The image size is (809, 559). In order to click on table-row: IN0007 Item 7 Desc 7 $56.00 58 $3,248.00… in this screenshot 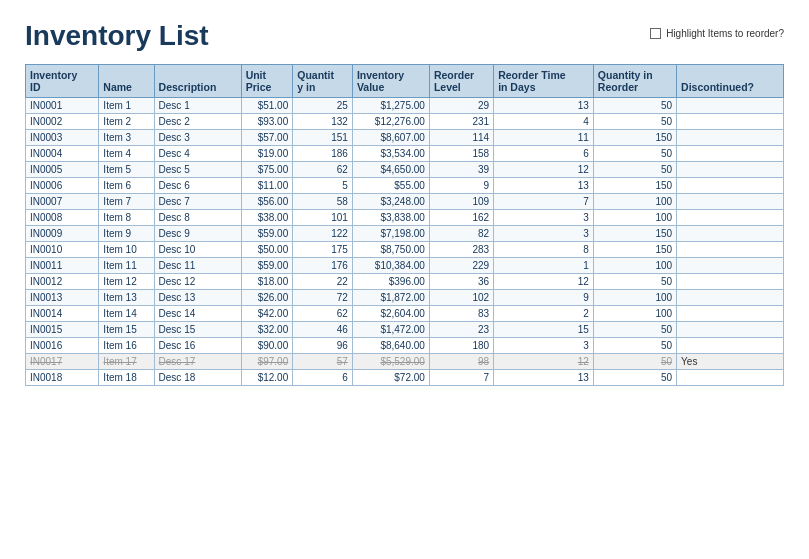, I will do `click(405, 202)`.